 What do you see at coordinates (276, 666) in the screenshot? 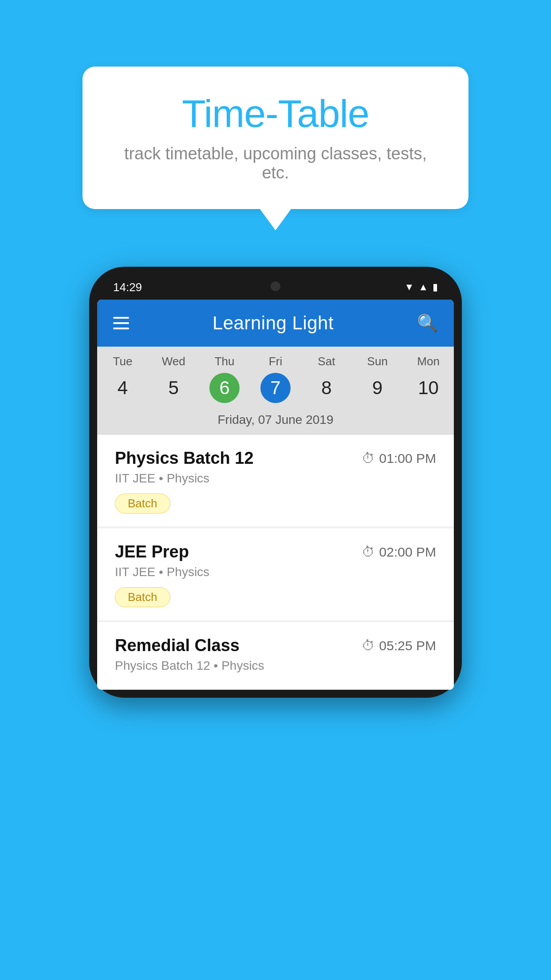
I see `event-3-meta: Physics Batch 12 • Physics` at bounding box center [276, 666].